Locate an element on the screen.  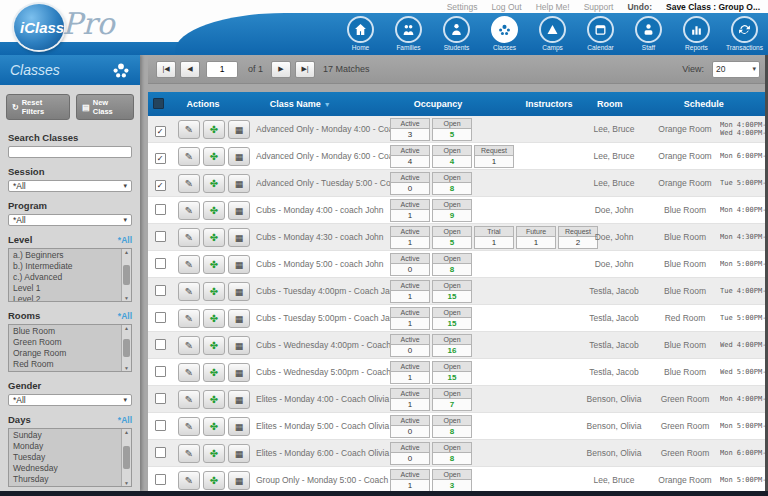
last-page-button: ▶| is located at coordinates (305, 70).